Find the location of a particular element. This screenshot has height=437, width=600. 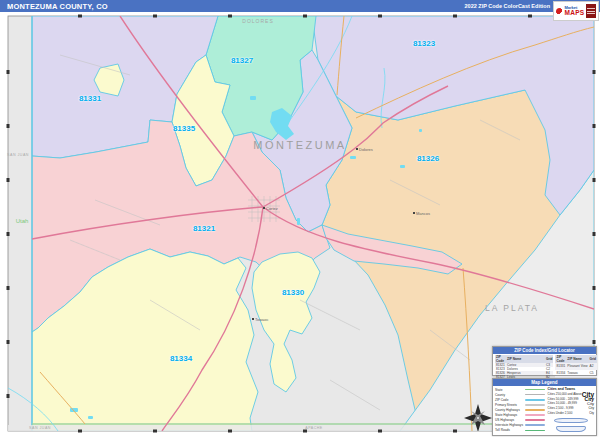

logo-brand-bottom: MAPS is located at coordinates (575, 14).